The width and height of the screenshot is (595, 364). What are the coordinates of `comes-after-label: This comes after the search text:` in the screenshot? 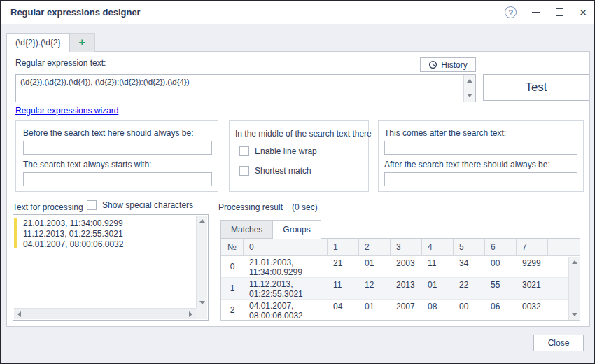 It's located at (445, 133).